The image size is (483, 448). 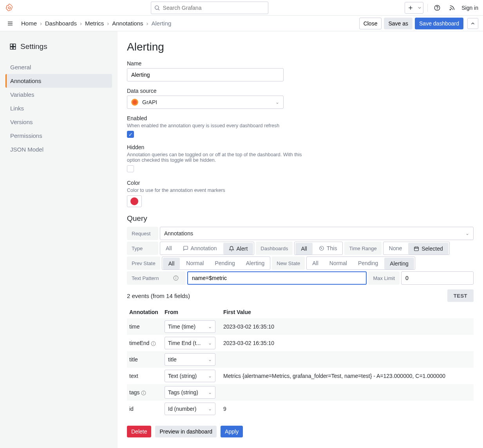 What do you see at coordinates (338, 263) in the screenshot?
I see `new-normal: Normal` at bounding box center [338, 263].